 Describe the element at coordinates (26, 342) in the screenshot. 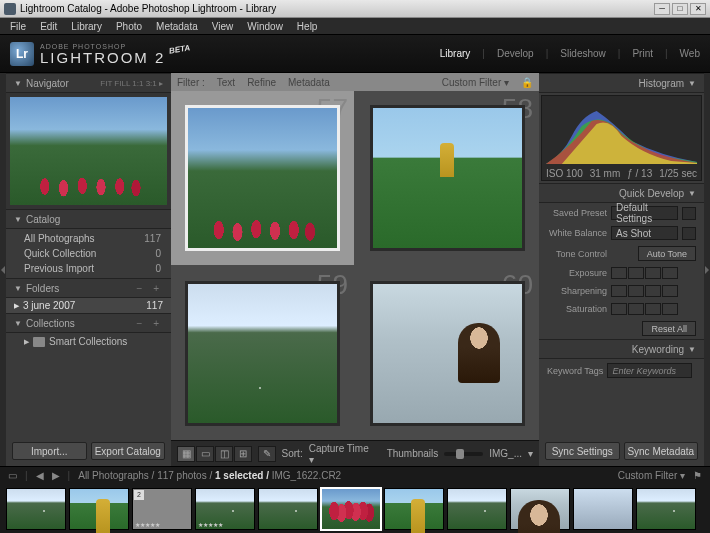

I see `chevron-right-icon: ▶` at that location.